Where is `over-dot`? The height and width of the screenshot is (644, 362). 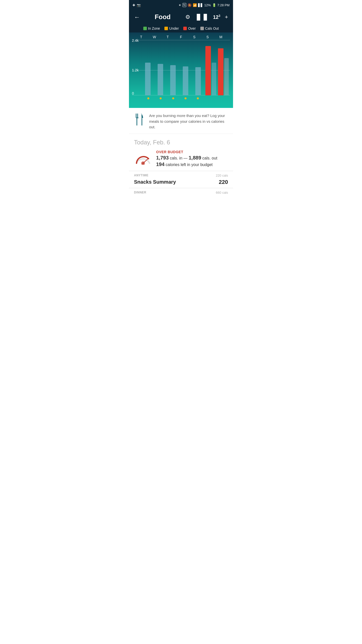
over-dot is located at coordinates (185, 28).